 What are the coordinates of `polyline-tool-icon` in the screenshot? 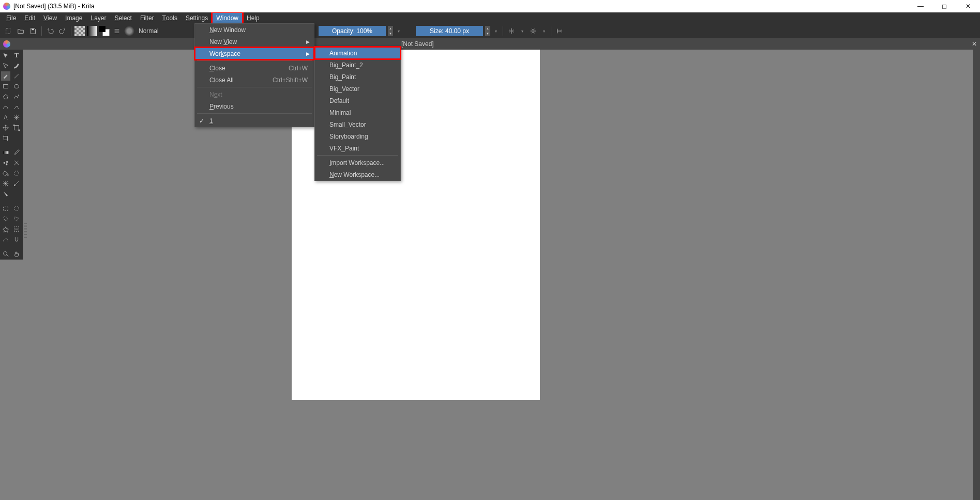 It's located at (17, 97).